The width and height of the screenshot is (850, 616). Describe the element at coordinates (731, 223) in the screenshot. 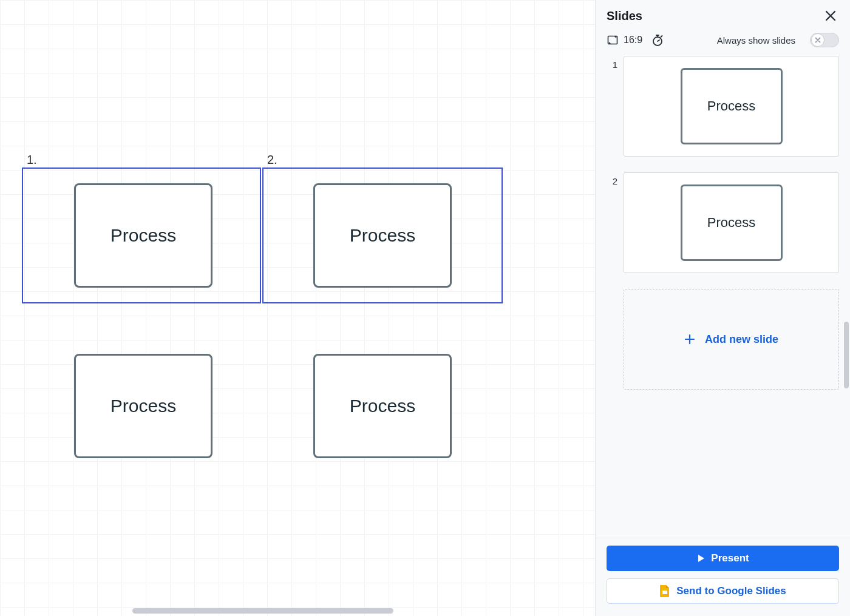

I see `slide-thumbnail-2: Process` at that location.